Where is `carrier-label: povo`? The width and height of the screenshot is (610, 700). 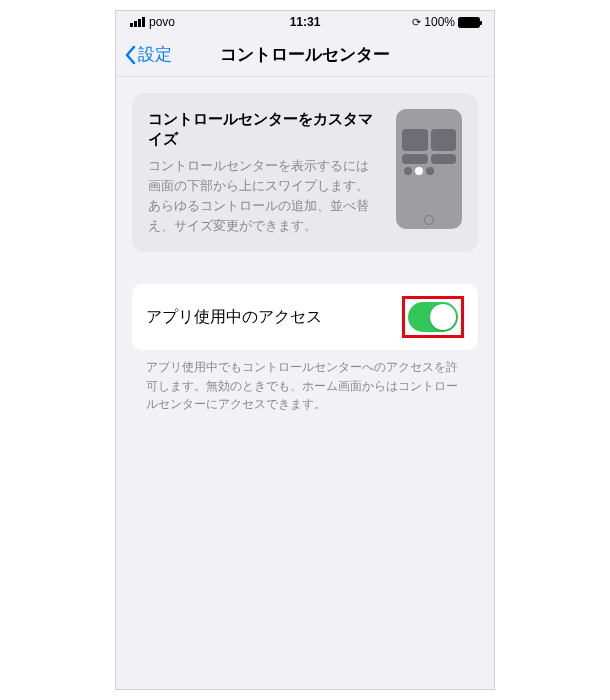 carrier-label: povo is located at coordinates (162, 22).